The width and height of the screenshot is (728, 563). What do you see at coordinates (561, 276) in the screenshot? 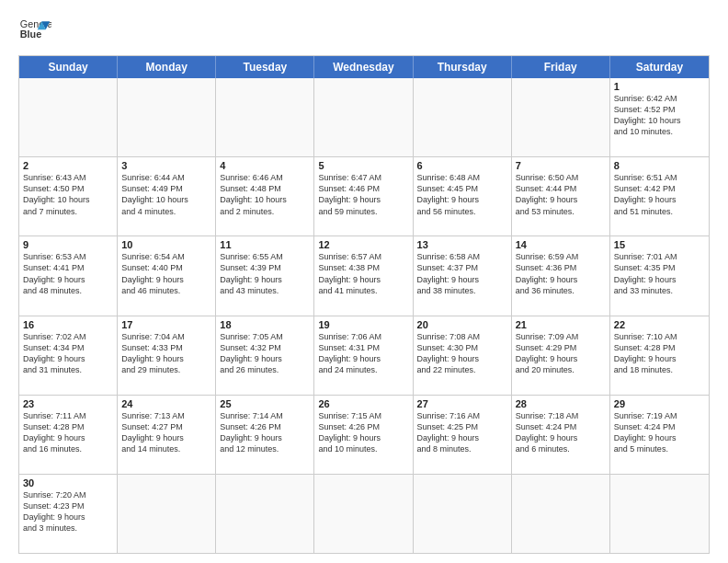
I see `cal-cell: 14Sunrise: 6:59 AM Sunset: 4:36 PM Dayli…` at bounding box center [561, 276].